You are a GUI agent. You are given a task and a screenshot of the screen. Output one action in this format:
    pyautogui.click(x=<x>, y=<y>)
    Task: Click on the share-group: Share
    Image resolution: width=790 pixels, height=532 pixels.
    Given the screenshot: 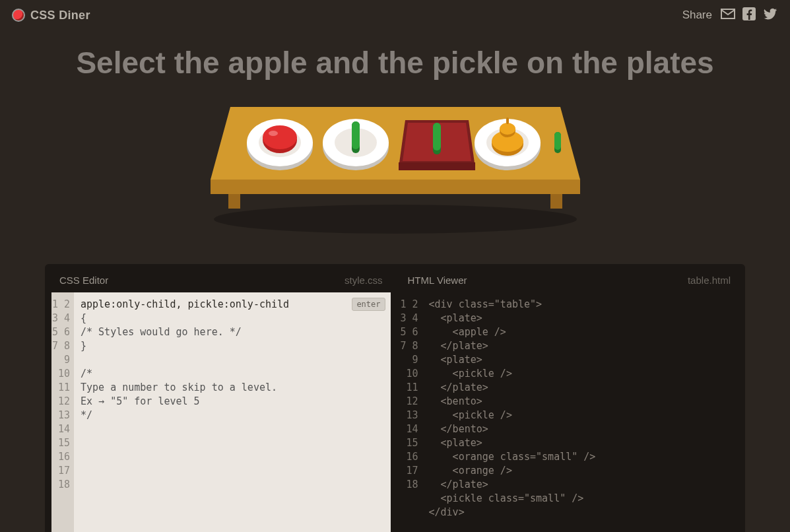 What is the action you would take?
    pyautogui.click(x=730, y=15)
    